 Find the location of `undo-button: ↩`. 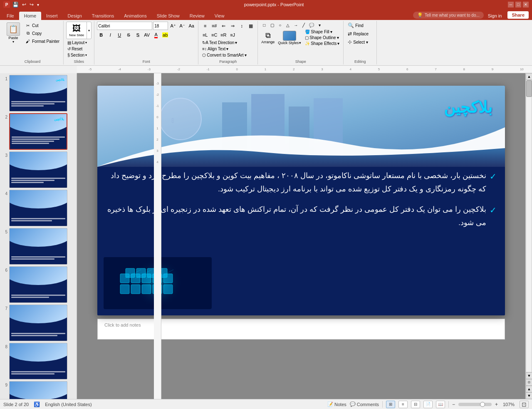

undo-button: ↩ is located at coordinates (24, 5).